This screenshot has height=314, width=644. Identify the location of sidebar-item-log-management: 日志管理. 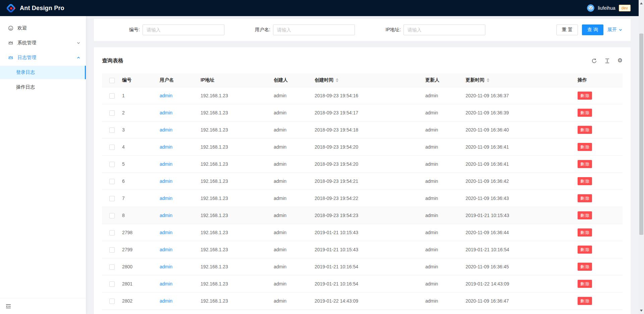
(43, 58).